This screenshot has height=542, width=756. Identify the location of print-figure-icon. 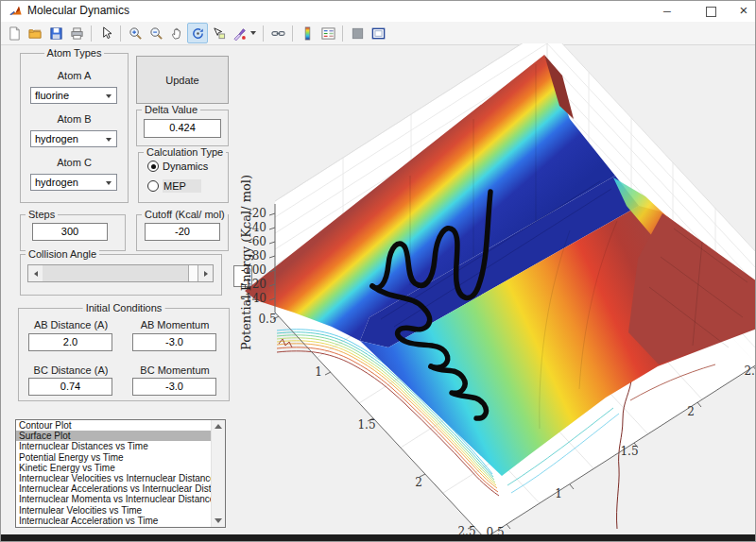
(77, 33).